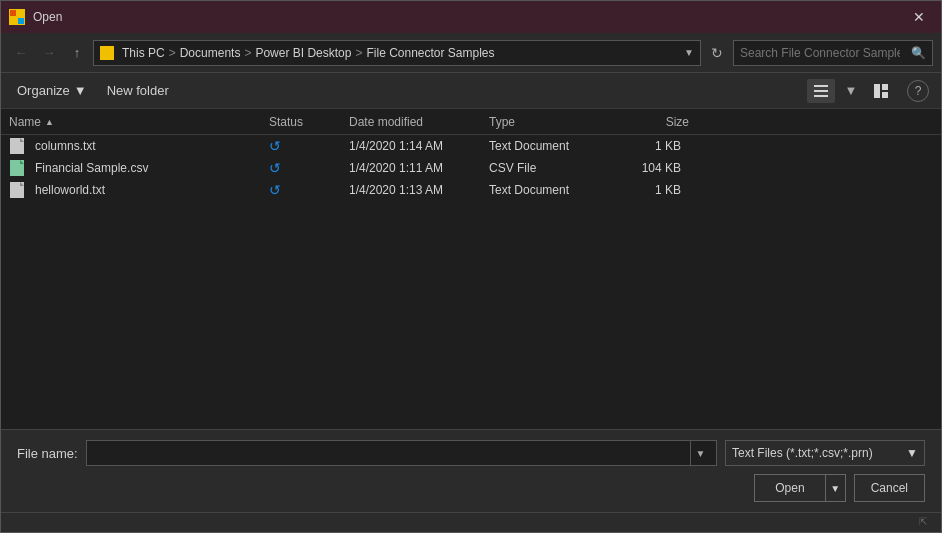  Describe the element at coordinates (802, 453) in the screenshot. I see `filetype-label: Text Files (*.txt;*.csv;*.prn)` at that location.